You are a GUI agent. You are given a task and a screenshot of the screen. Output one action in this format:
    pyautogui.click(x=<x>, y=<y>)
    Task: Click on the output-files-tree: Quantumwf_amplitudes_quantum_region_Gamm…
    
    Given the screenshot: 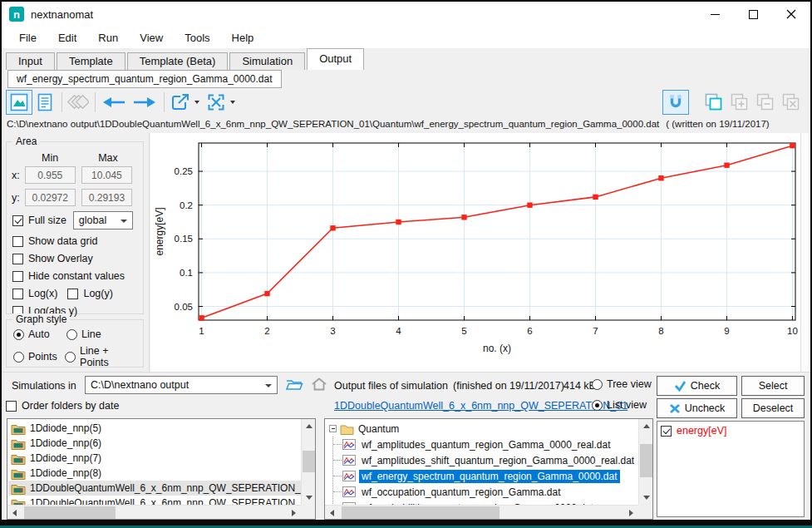 What is the action you would take?
    pyautogui.click(x=489, y=469)
    